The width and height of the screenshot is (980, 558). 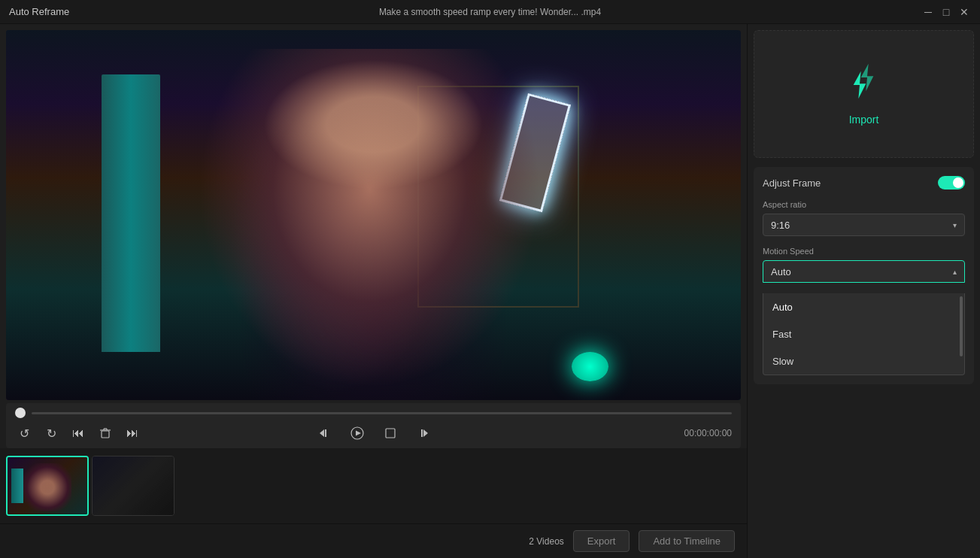 What do you see at coordinates (864, 85) in the screenshot?
I see `import-icon-stack` at bounding box center [864, 85].